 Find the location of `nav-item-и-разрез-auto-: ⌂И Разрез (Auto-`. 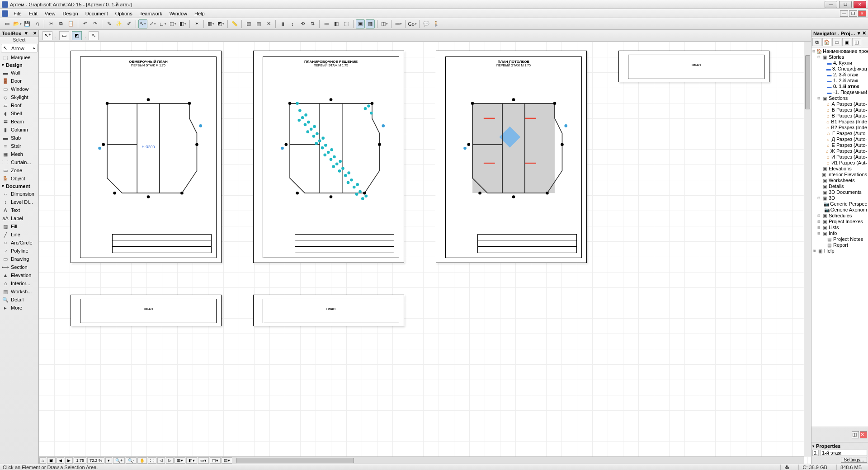

nav-item-и-разрез-auto-: ⌂И Разрез (Auto- is located at coordinates (840, 157).